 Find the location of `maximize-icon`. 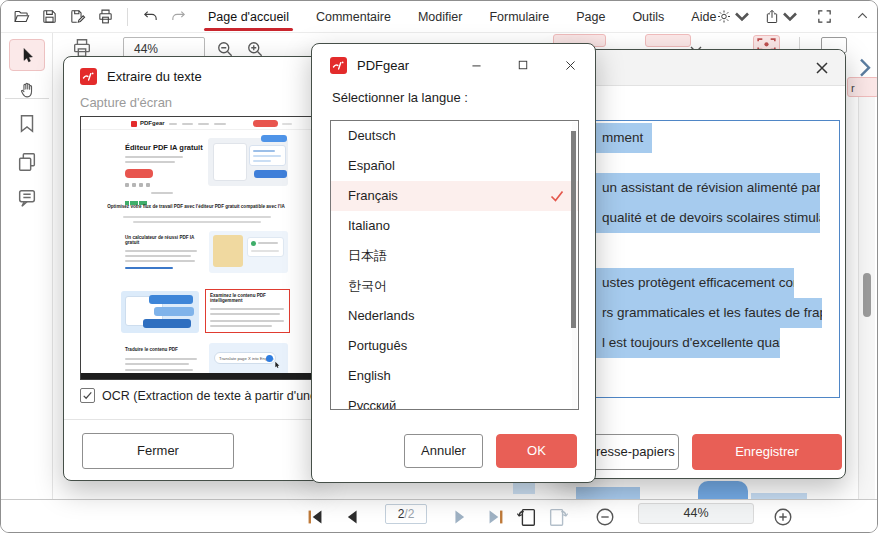

maximize-icon is located at coordinates (523, 65).